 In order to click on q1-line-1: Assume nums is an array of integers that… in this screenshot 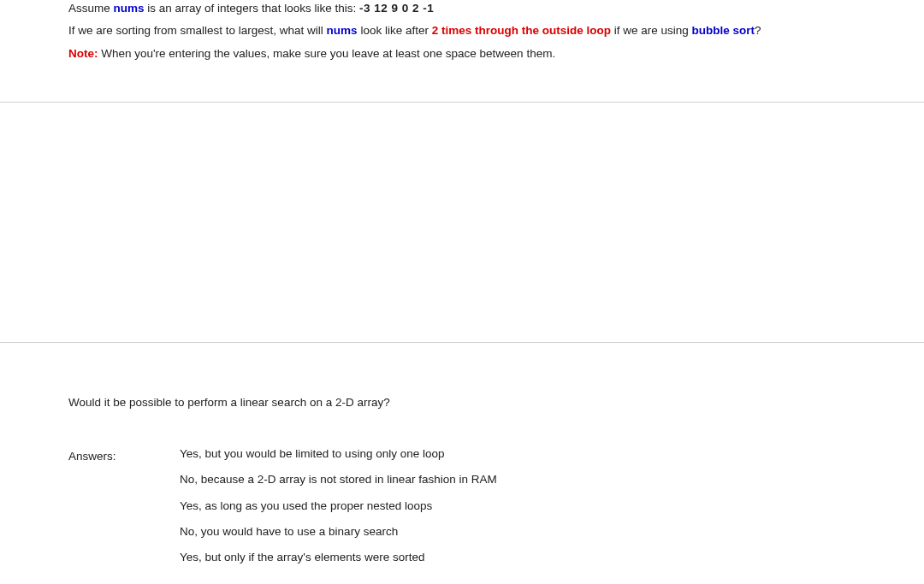, I will do `click(462, 9)`.